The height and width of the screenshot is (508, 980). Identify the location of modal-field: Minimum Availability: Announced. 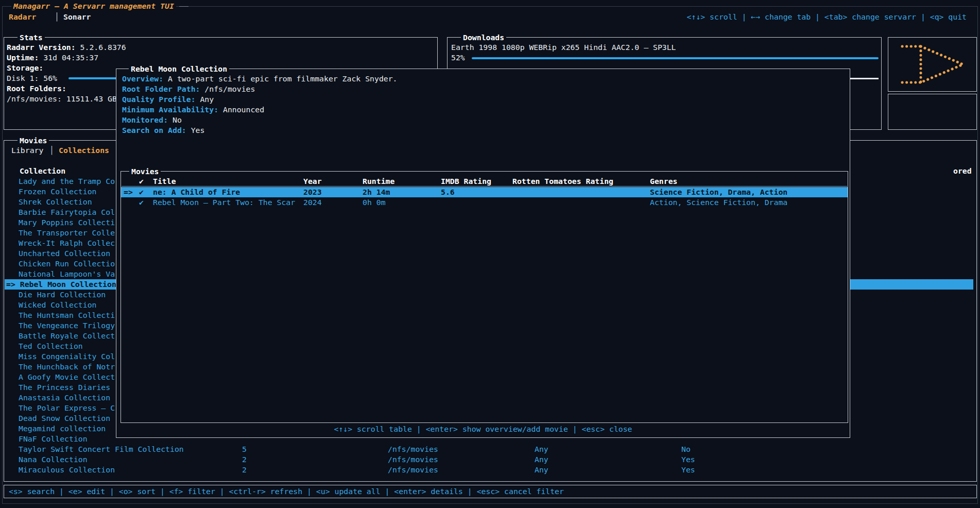
(193, 110).